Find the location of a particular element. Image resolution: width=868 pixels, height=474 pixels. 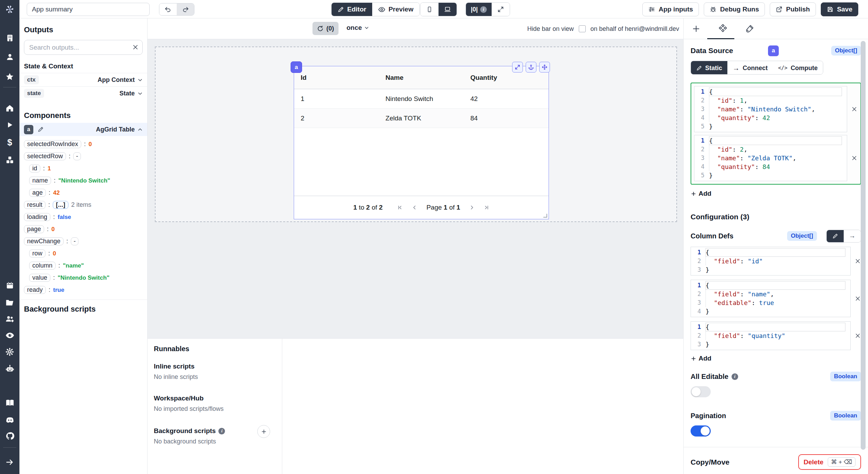

mobile-view-button is located at coordinates (429, 9).